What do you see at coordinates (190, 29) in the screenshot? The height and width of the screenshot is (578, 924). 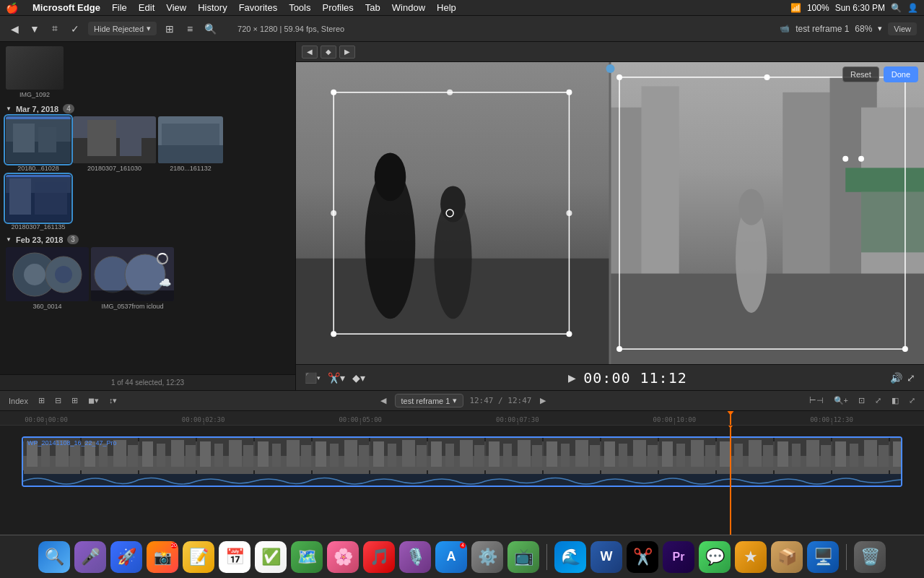 I see `list-view-button: ≡` at bounding box center [190, 29].